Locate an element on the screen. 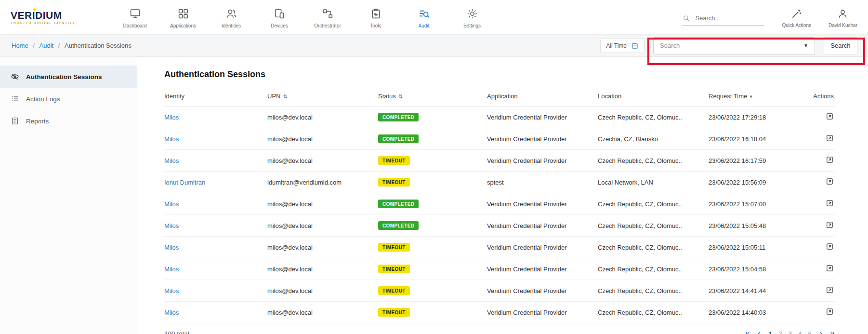 The width and height of the screenshot is (868, 334). nav-item-identities: Identities is located at coordinates (231, 17).